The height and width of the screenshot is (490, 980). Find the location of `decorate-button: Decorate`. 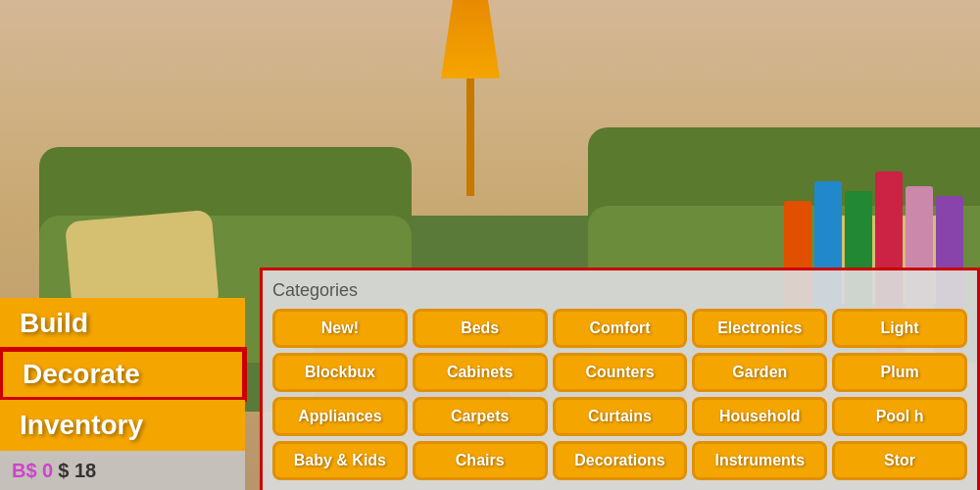

decorate-button: Decorate is located at coordinates (122, 374).